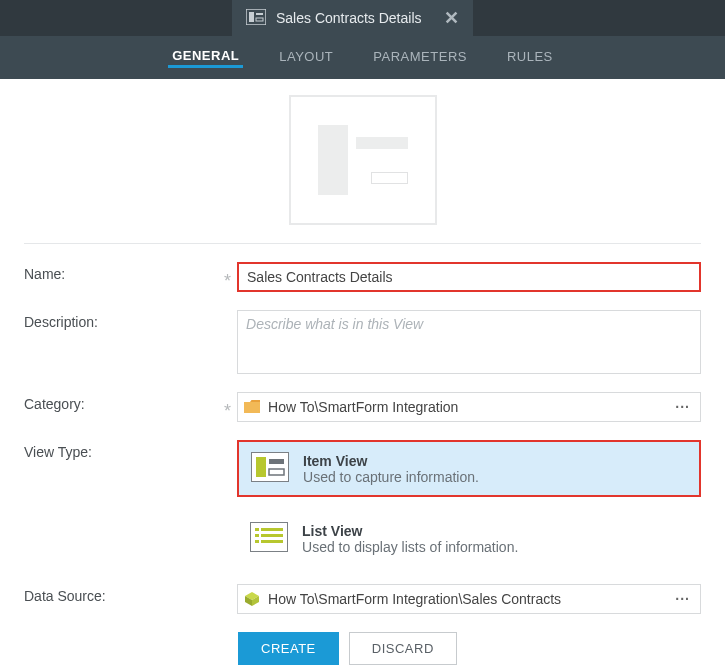  I want to click on divider, so click(362, 244).